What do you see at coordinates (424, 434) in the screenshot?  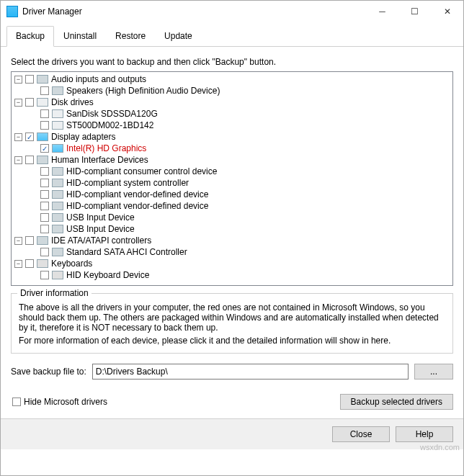 I see `help-button: Help` at bounding box center [424, 434].